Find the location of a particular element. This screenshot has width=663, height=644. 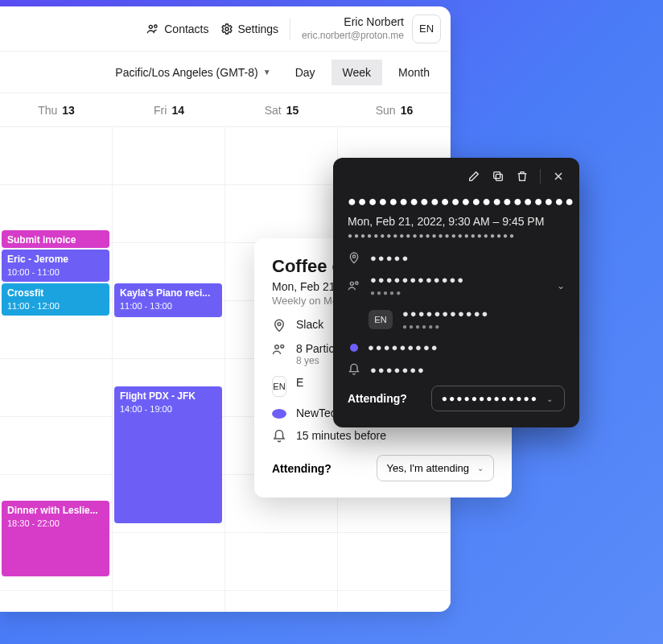

action-divider is located at coordinates (541, 176).